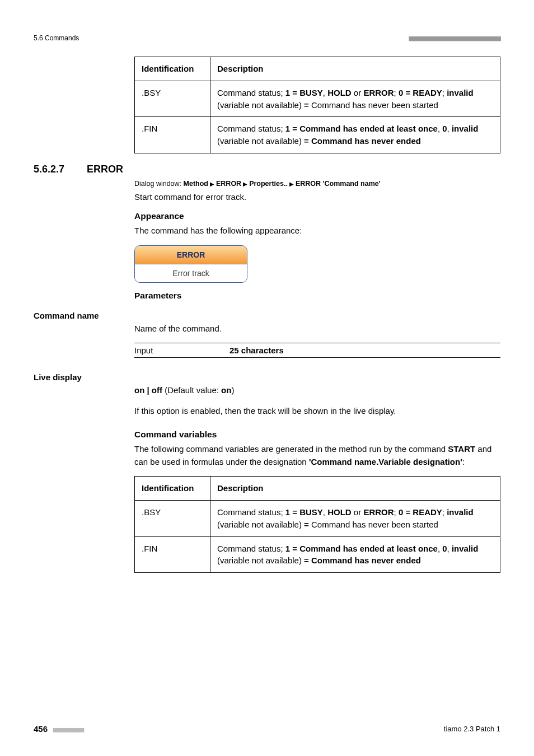 The height and width of the screenshot is (756, 534). I want to click on footer-ornament: ■■■■■■■■, so click(68, 729).